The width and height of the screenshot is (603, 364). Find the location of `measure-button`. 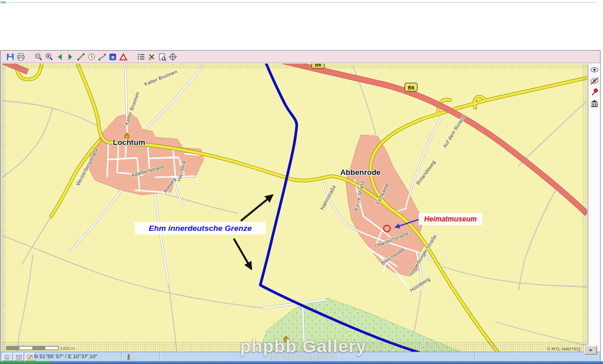

measure-button is located at coordinates (81, 57).